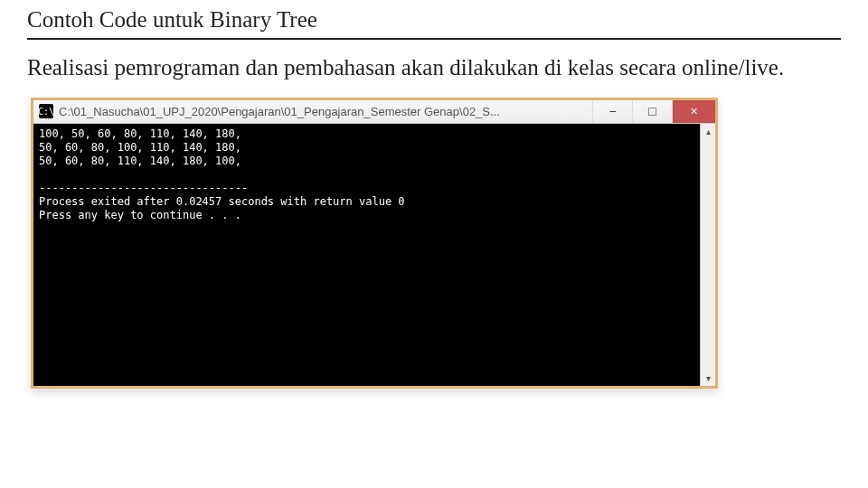 Image resolution: width=868 pixels, height=488 pixels. What do you see at coordinates (46, 111) in the screenshot?
I see `cmd-icon: C:\` at bounding box center [46, 111].